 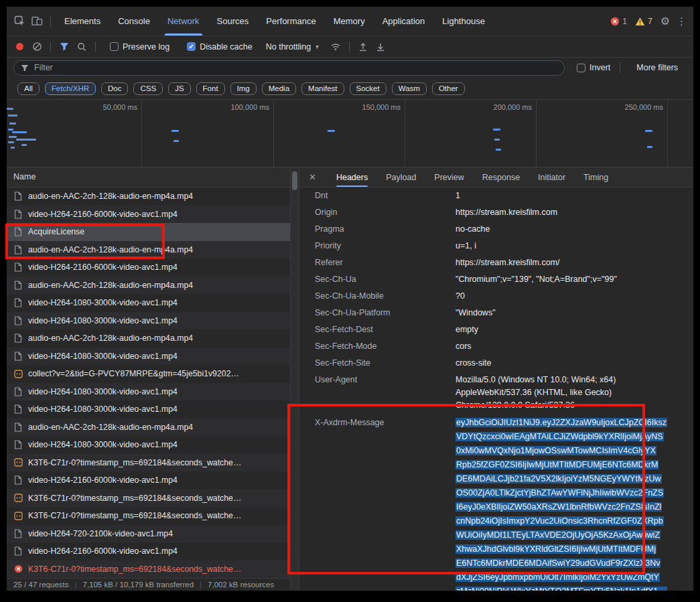 I want to click on selected-text: cnNpb24iOjIsImxpY2Vuc2UiOnsic3RhcnRfZGF0…, so click(x=560, y=521).